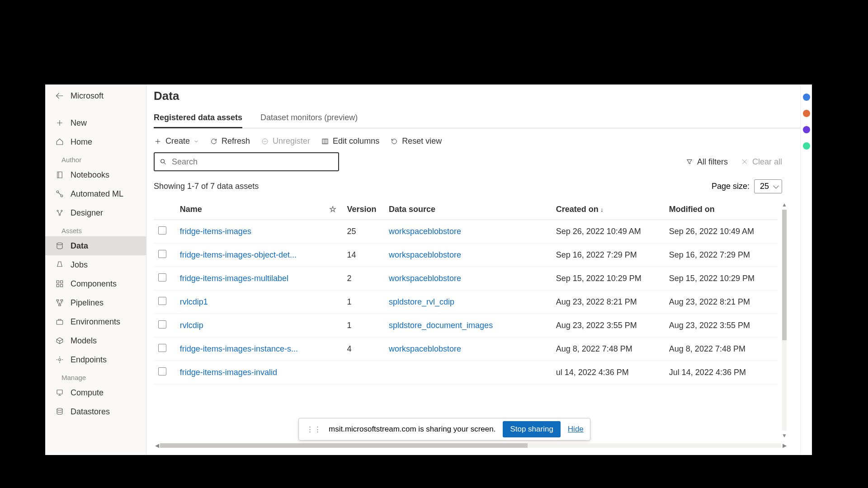 The height and width of the screenshot is (488, 868). I want to click on filter-label: Clear all, so click(767, 162).